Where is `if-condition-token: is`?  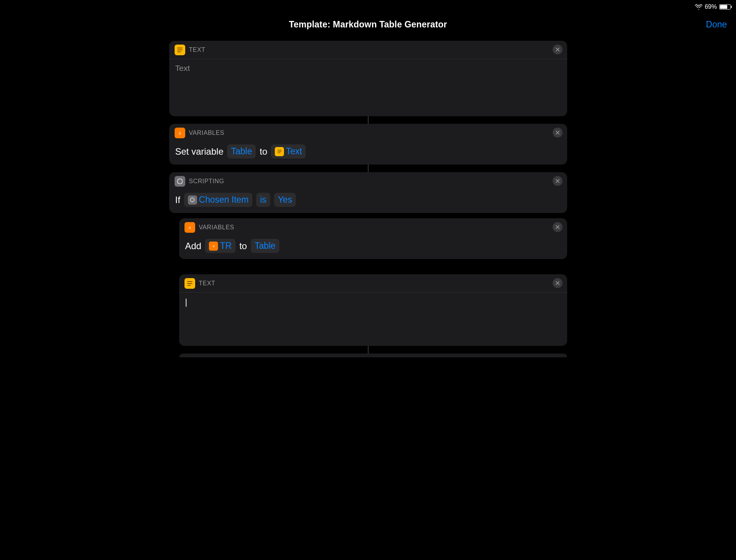
if-condition-token: is is located at coordinates (263, 200).